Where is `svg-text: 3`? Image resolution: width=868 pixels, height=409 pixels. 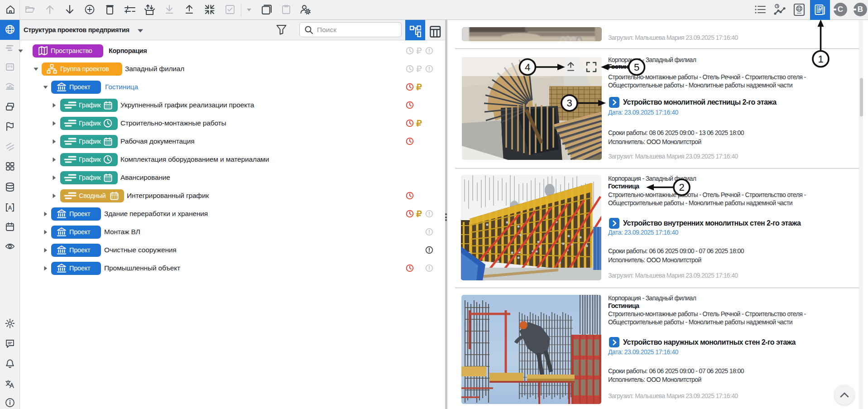 svg-text: 3 is located at coordinates (569, 103).